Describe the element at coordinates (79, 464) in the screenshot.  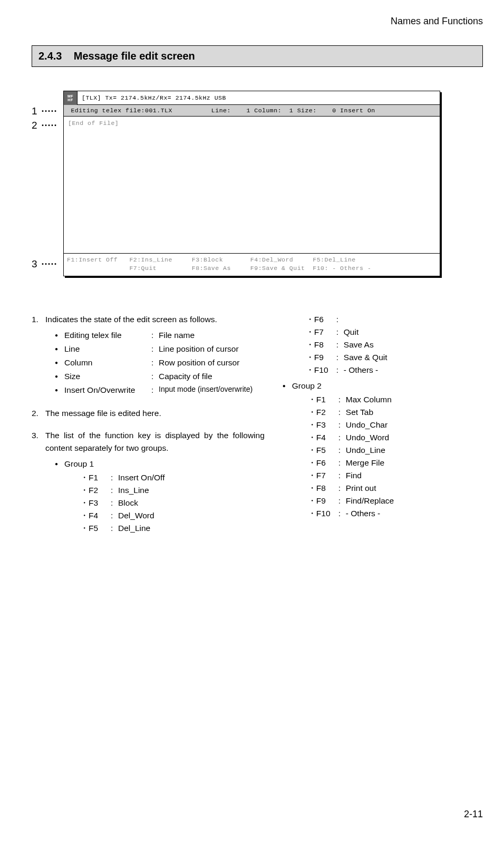
I see `group1-label: Group 1` at that location.